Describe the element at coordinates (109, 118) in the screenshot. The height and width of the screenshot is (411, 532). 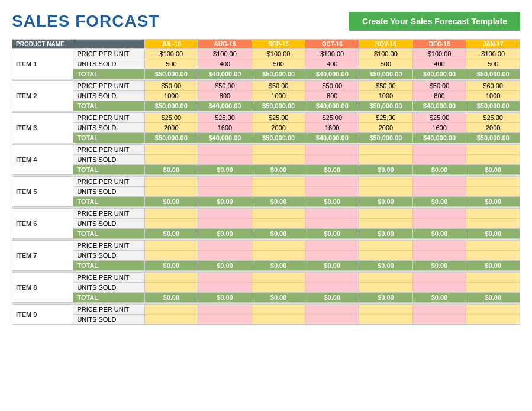
I see `price-label: PRICE PER UNIT` at that location.